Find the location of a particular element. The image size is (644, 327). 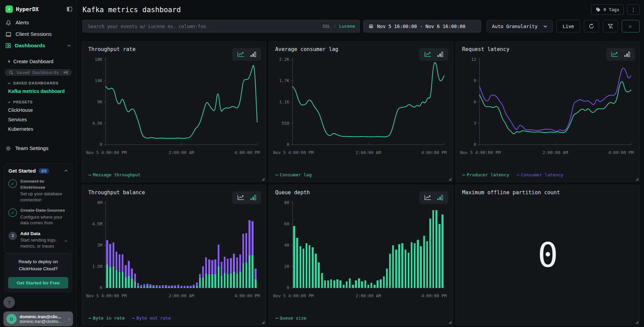

chart-title: Request latency is located at coordinates (486, 49).